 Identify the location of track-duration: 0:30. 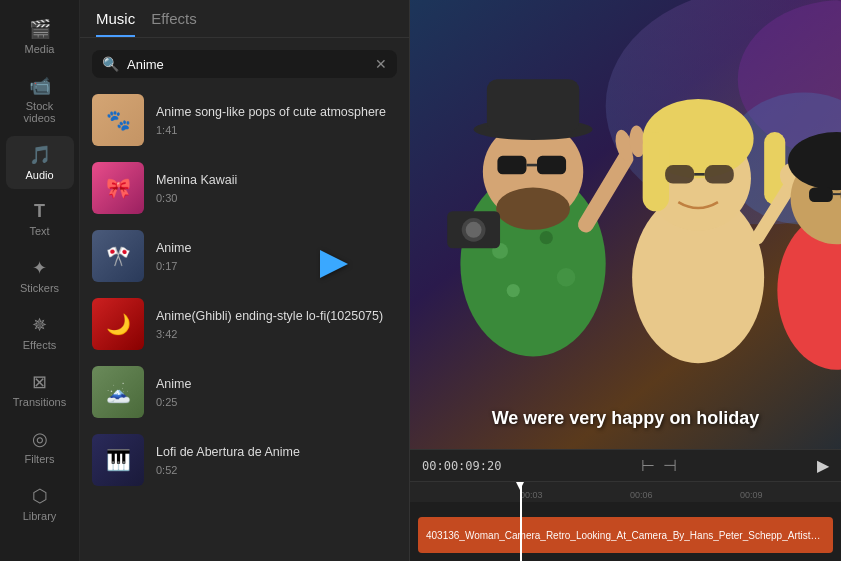
(276, 198).